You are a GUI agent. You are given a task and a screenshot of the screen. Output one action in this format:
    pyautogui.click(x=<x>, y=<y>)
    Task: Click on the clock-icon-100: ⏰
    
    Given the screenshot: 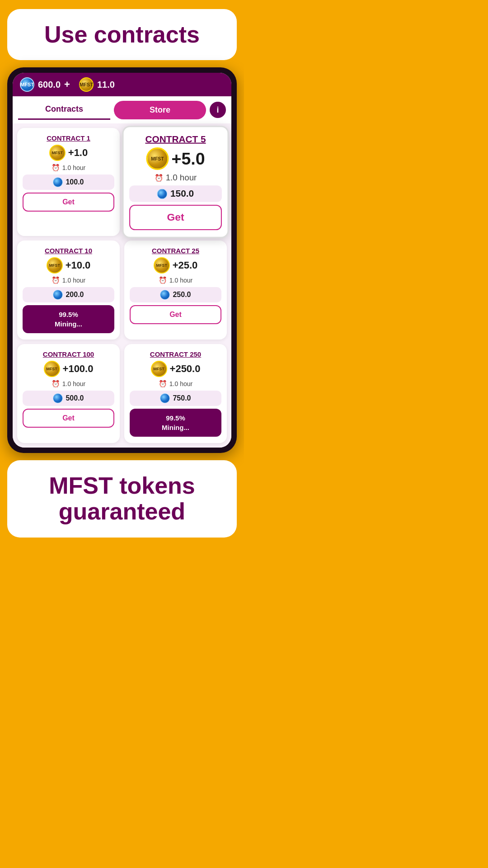 What is the action you would take?
    pyautogui.click(x=56, y=384)
    